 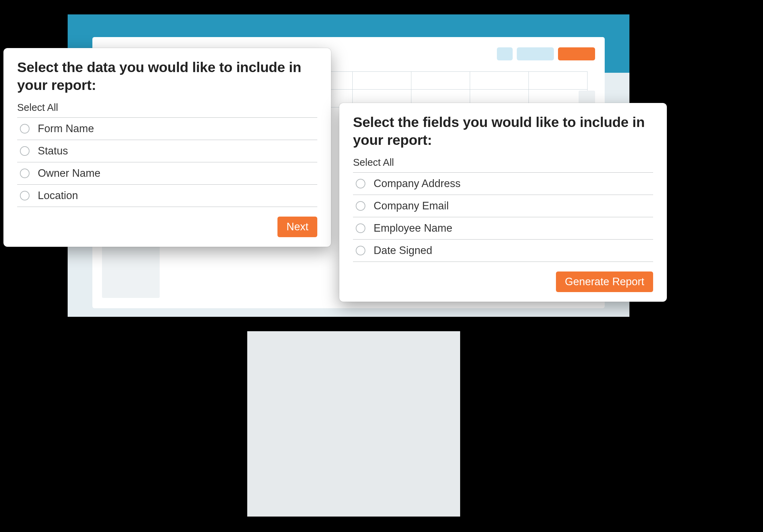 What do you see at coordinates (604, 282) in the screenshot?
I see `generate-report-button: Generate Report` at bounding box center [604, 282].